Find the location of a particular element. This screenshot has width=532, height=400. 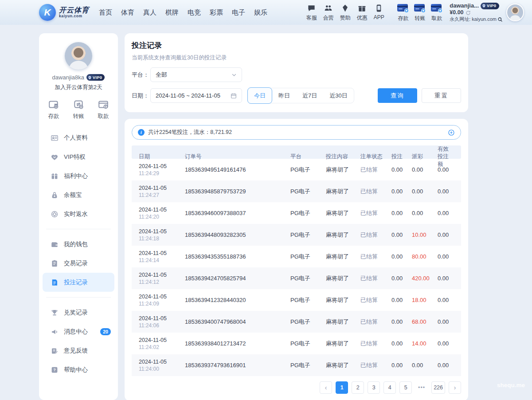

date-range-input: 2024-11-05 ~ 2024-11-05 is located at coordinates (196, 96).